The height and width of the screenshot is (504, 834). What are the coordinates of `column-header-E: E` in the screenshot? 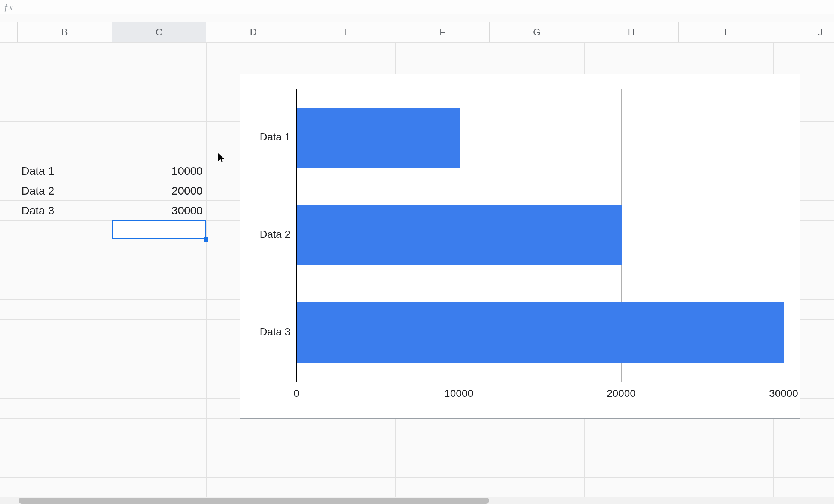 It's located at (348, 32).